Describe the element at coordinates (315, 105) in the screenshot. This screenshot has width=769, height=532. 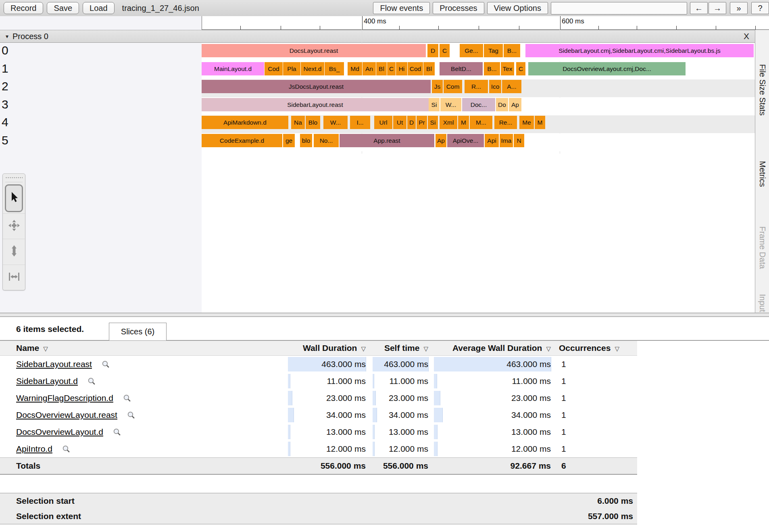
I see `trace-slice: SidebarLayout.reast` at that location.